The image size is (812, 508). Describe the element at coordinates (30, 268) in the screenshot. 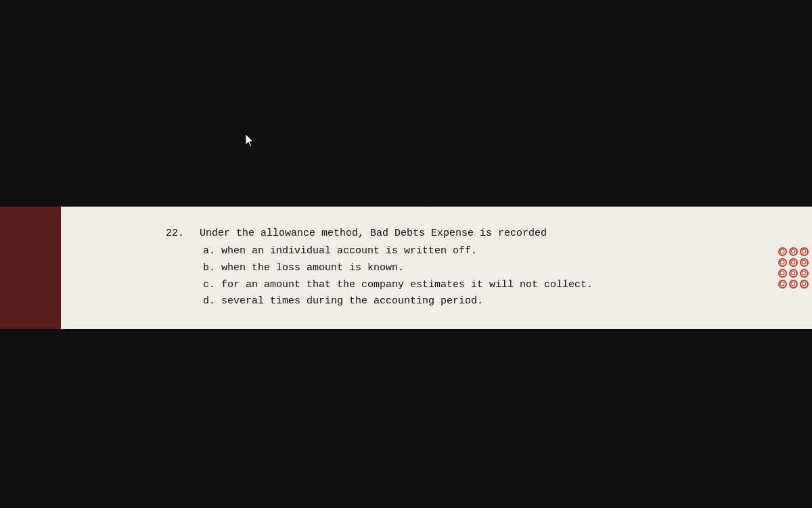

I see `left-binding` at that location.